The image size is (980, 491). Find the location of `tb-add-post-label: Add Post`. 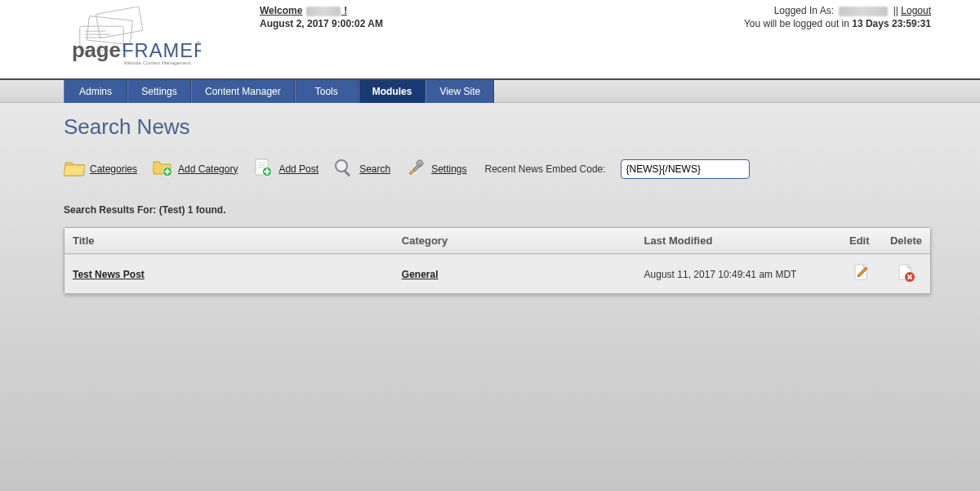

tb-add-post-label: Add Post is located at coordinates (299, 169).